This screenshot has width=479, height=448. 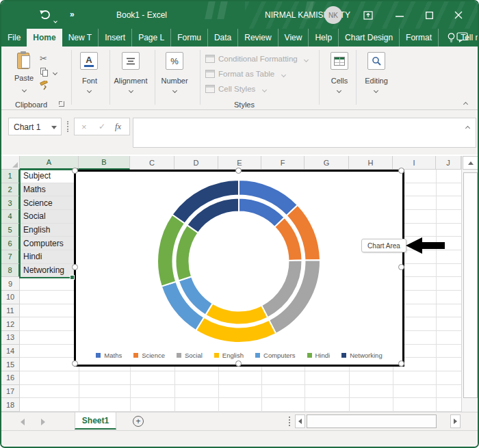 What do you see at coordinates (11, 298) in the screenshot?
I see `row-header-10: 10` at bounding box center [11, 298].